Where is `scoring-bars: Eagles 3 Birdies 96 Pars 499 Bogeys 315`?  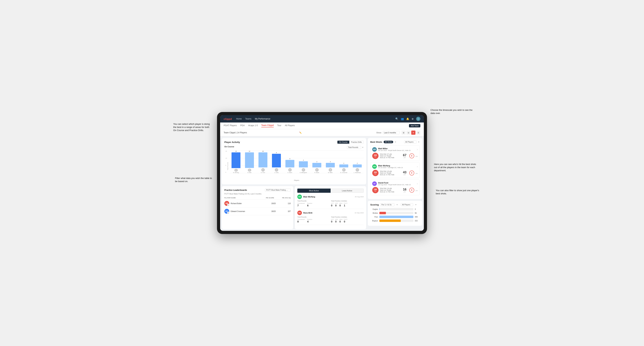 scoring-bars: Eagles 3 Birdies 96 Pars 499 Bogeys 315 is located at coordinates (395, 215).